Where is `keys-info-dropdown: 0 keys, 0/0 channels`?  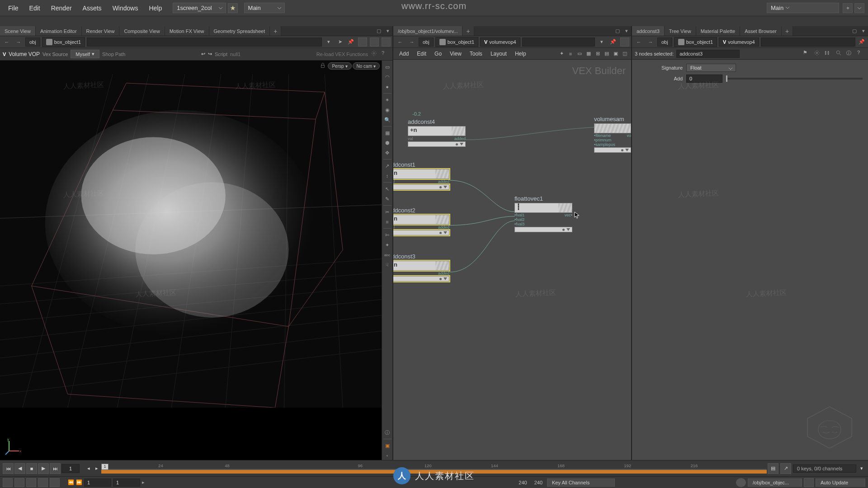
keys-info-dropdown: 0 keys, 0/0 channels is located at coordinates (825, 469).